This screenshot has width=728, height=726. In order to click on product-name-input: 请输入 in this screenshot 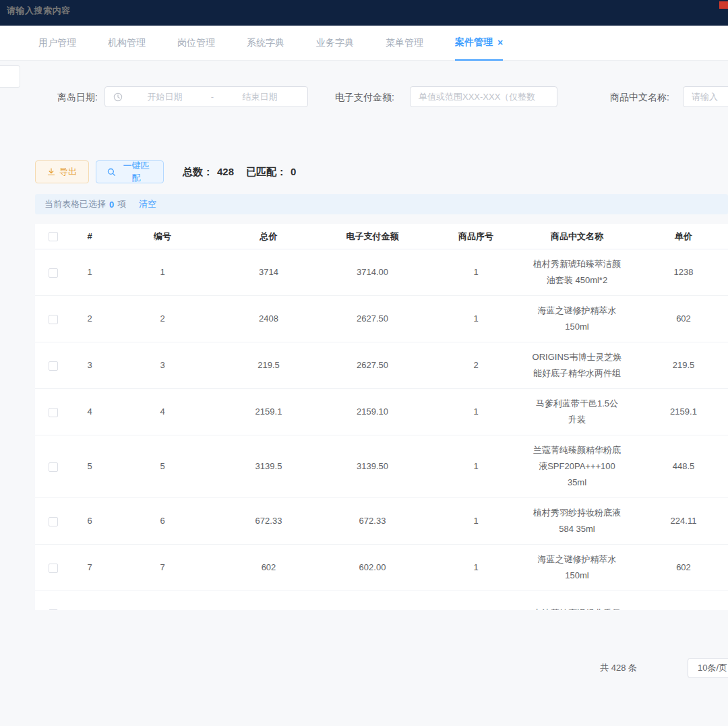, I will do `click(705, 97)`.